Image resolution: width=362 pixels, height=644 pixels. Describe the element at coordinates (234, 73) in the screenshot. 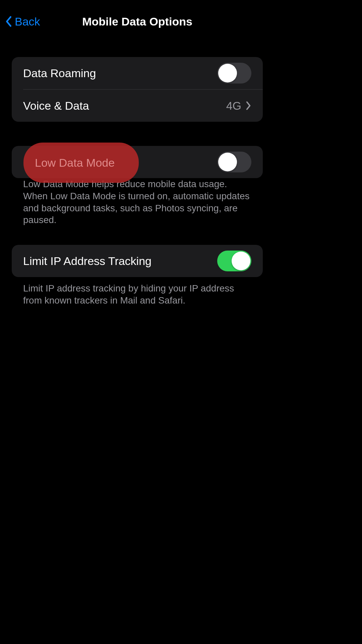

I see `data-roaming-toggle` at that location.